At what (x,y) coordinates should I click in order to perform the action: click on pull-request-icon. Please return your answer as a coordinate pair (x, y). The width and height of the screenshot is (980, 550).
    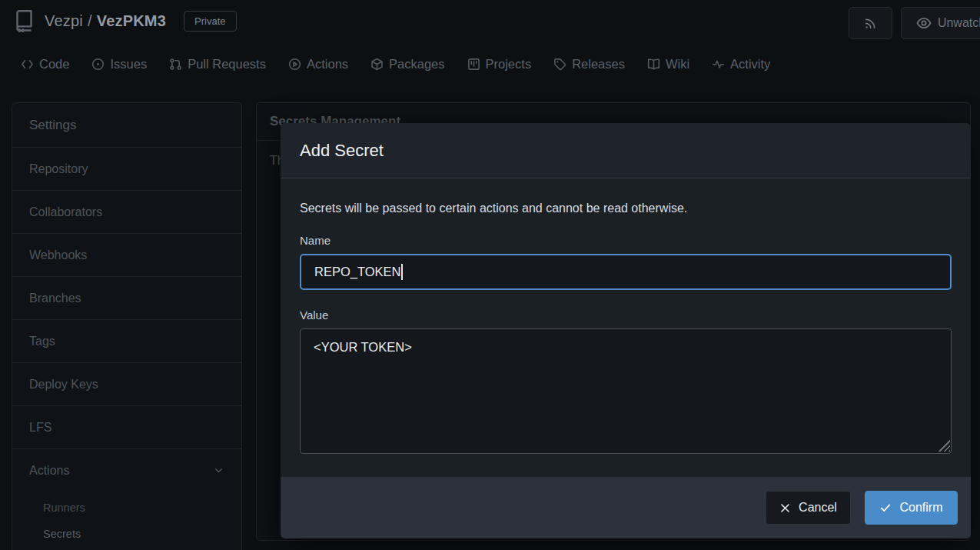
    Looking at the image, I should click on (175, 65).